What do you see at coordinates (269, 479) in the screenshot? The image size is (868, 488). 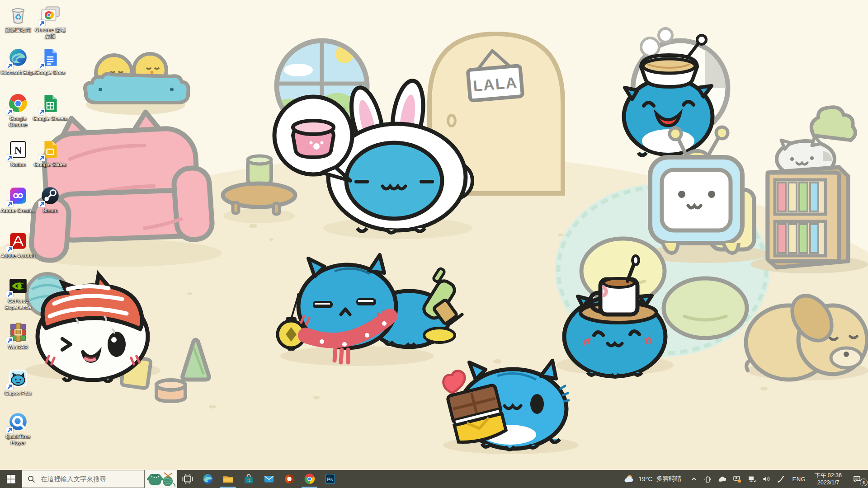 I see `mail-icon` at bounding box center [269, 479].